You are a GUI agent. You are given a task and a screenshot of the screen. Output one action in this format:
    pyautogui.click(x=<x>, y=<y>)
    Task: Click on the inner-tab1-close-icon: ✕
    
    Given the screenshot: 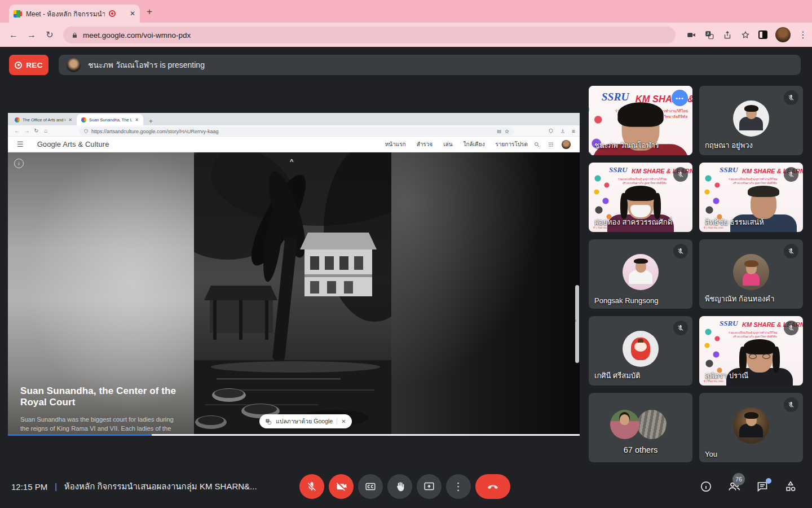 What is the action you would take?
    pyautogui.click(x=70, y=120)
    